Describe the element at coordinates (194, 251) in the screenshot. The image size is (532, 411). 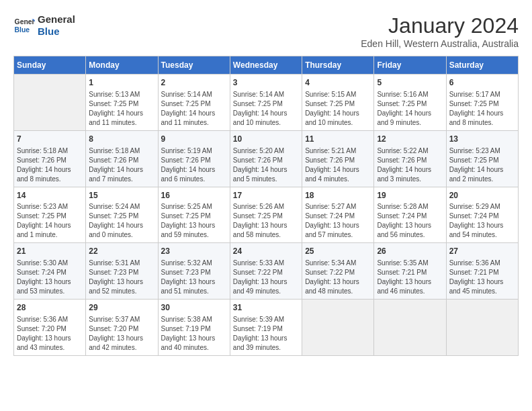
I see `day-number: 23` at that location.